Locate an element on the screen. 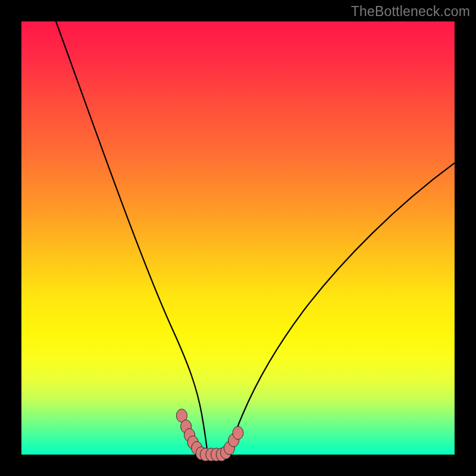 This screenshot has width=476, height=476. data-marker is located at coordinates (238, 433).